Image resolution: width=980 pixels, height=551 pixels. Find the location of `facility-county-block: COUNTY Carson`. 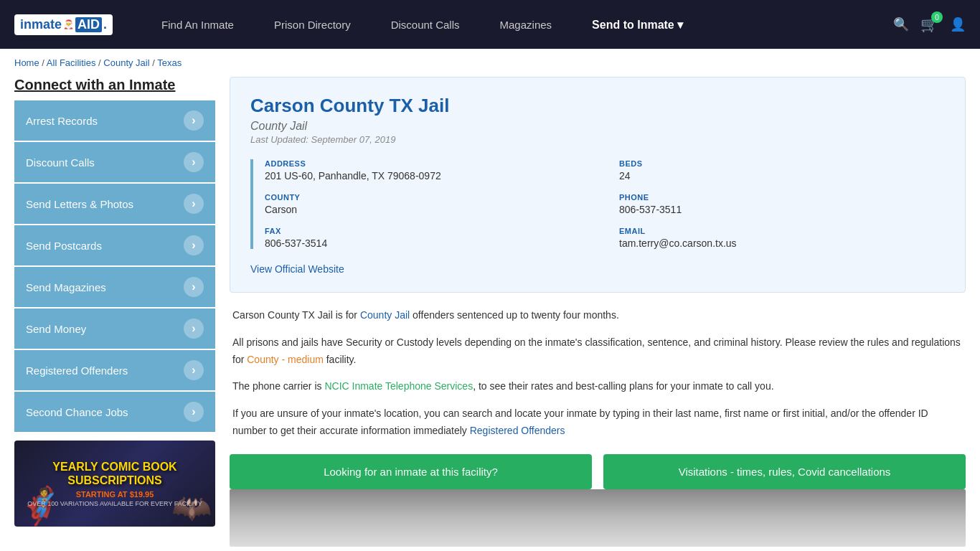

facility-county-block: COUNTY Carson is located at coordinates (428, 204).